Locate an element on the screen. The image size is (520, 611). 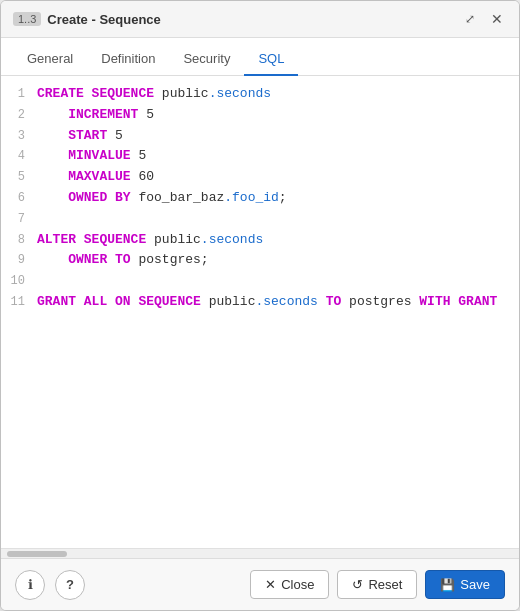
code-line: 7 is located at coordinates (260, 220).